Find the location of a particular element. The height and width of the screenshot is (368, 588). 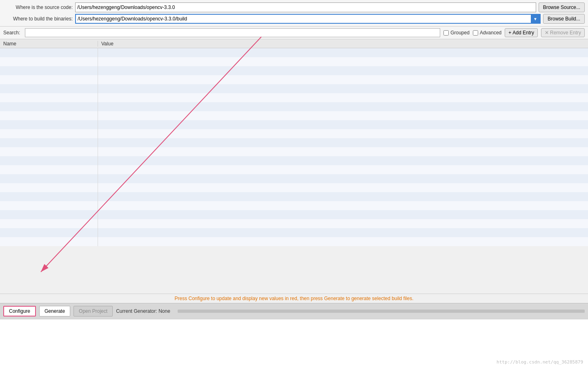

table-header-value: Value is located at coordinates (343, 44).